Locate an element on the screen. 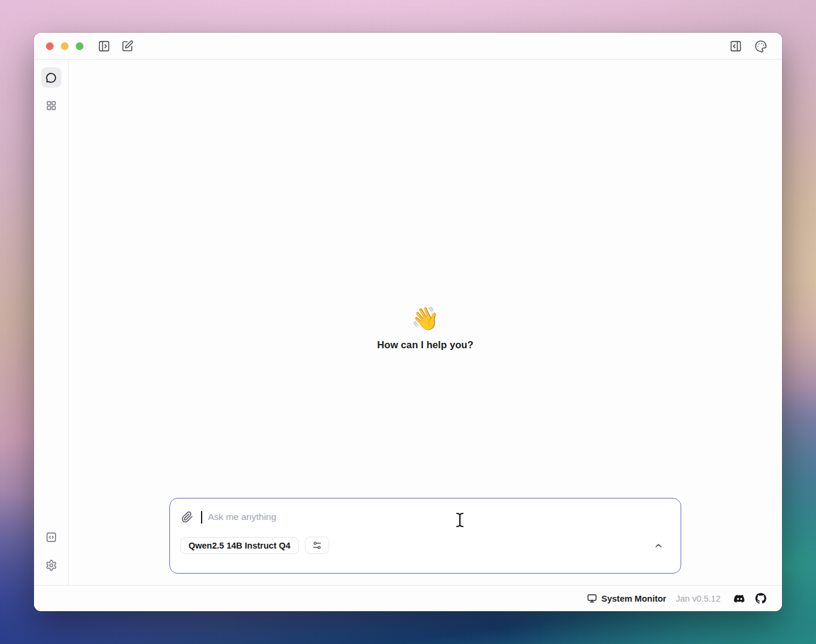 The height and width of the screenshot is (644, 816). api-server-icon is located at coordinates (51, 537).